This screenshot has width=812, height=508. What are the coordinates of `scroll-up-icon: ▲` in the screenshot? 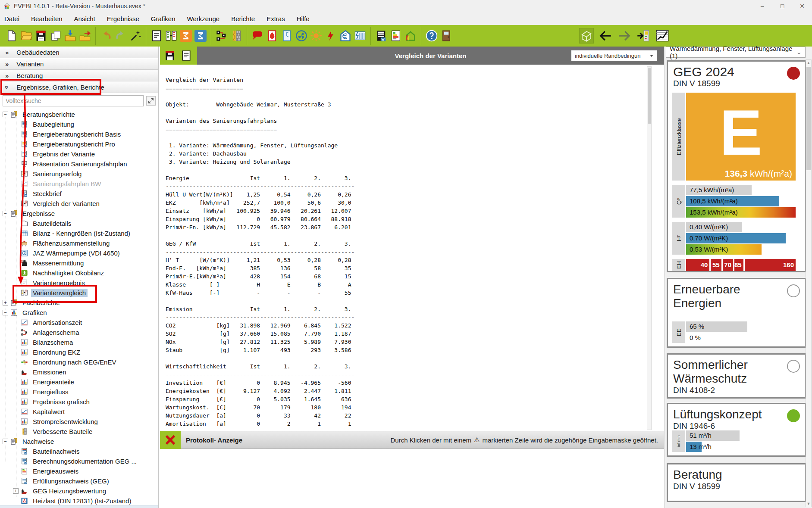 It's located at (809, 63).